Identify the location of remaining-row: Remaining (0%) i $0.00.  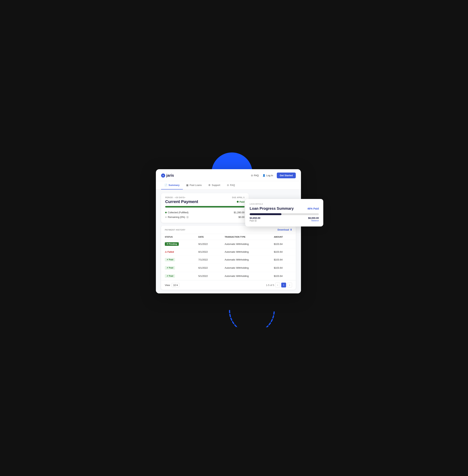
(205, 217).